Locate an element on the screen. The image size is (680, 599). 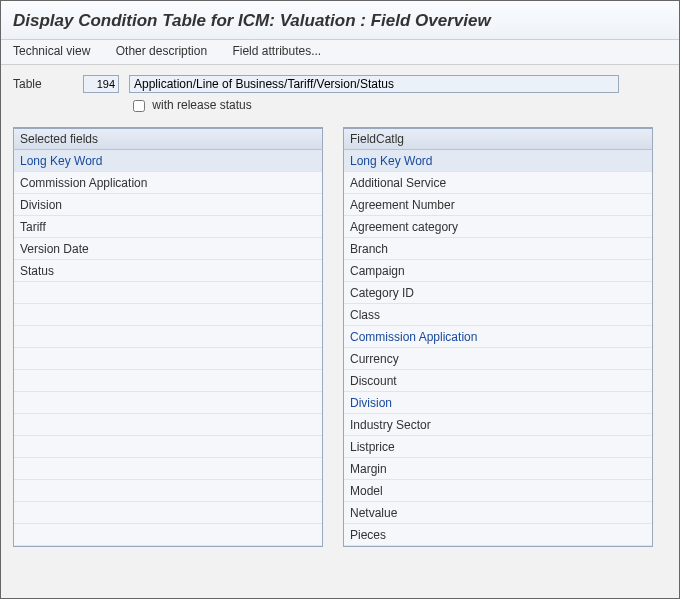
list-item: Model is located at coordinates (498, 491).